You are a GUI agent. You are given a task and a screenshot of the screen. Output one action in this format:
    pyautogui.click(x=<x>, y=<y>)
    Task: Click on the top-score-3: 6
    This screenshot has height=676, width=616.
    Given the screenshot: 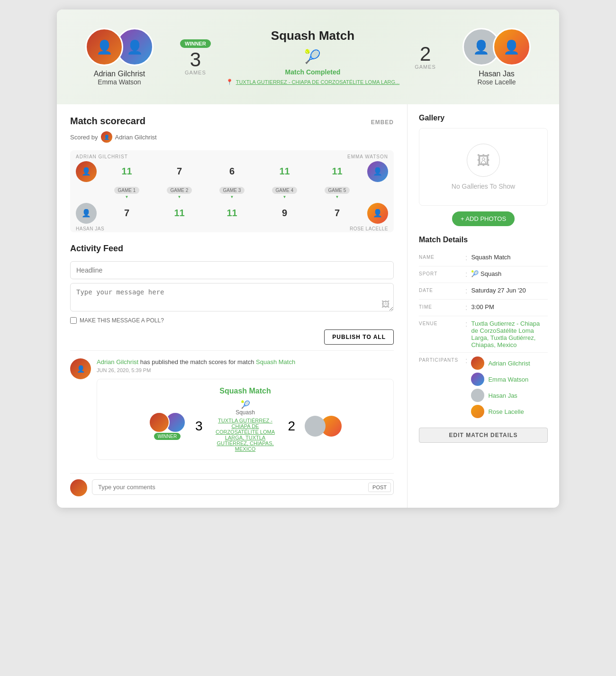 What is the action you would take?
    pyautogui.click(x=232, y=172)
    